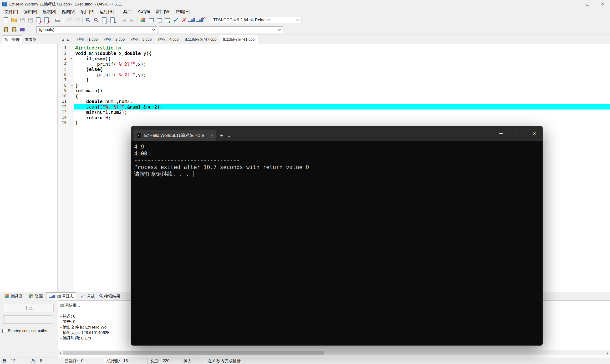 This screenshot has width=610, height=364. Describe the element at coordinates (159, 20) in the screenshot. I see `rebuild-all-button` at that location.